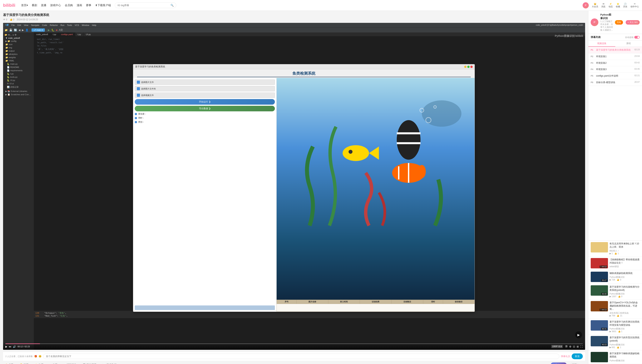 This screenshot has height=364, width=642. What do you see at coordinates (205, 82) in the screenshot?
I see `select-image-btn: 选择图片文件` at bounding box center [205, 82].